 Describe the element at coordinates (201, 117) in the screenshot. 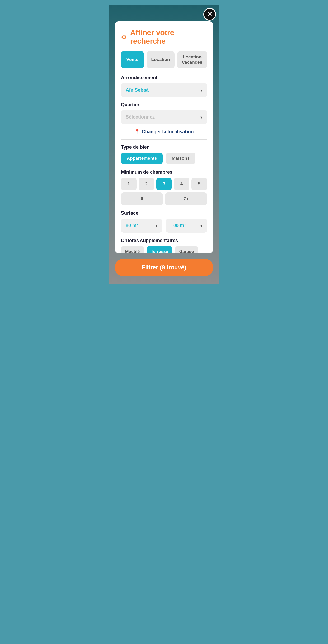

I see `quartier-arrow-icon: ▾` at that location.